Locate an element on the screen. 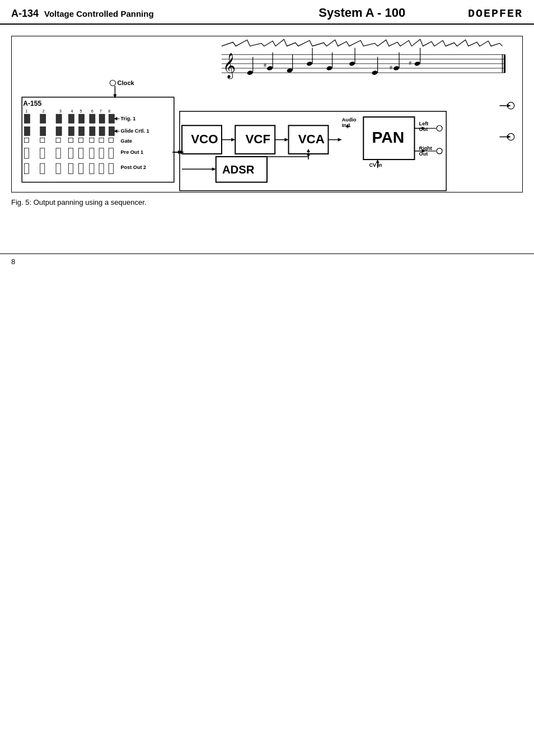 Image resolution: width=534 pixels, height=756 pixels. svg-text: Trig. 1 is located at coordinates (129, 119).